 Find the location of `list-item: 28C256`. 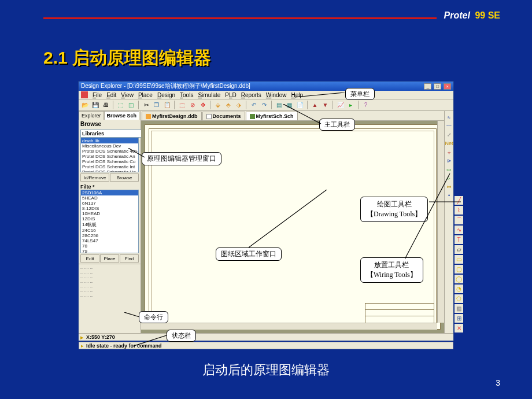

list-item: 28C256 is located at coordinates (110, 236).